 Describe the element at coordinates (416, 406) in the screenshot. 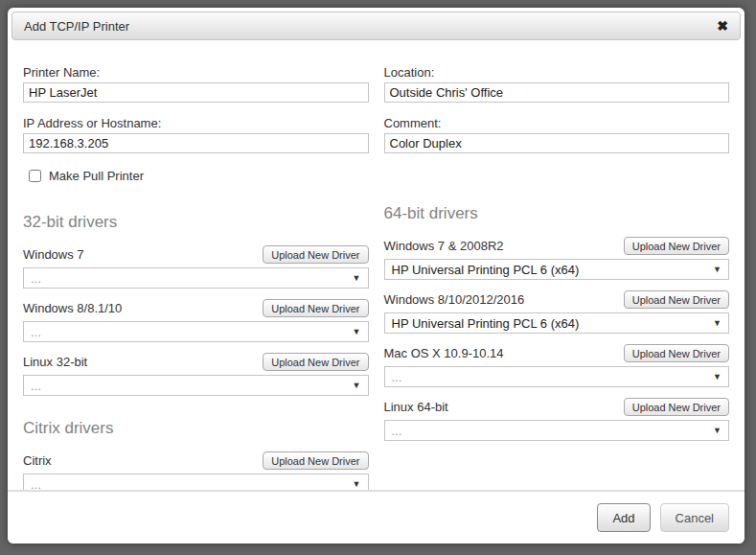

I see `driver-os-label: Linux 64-bit` at that location.